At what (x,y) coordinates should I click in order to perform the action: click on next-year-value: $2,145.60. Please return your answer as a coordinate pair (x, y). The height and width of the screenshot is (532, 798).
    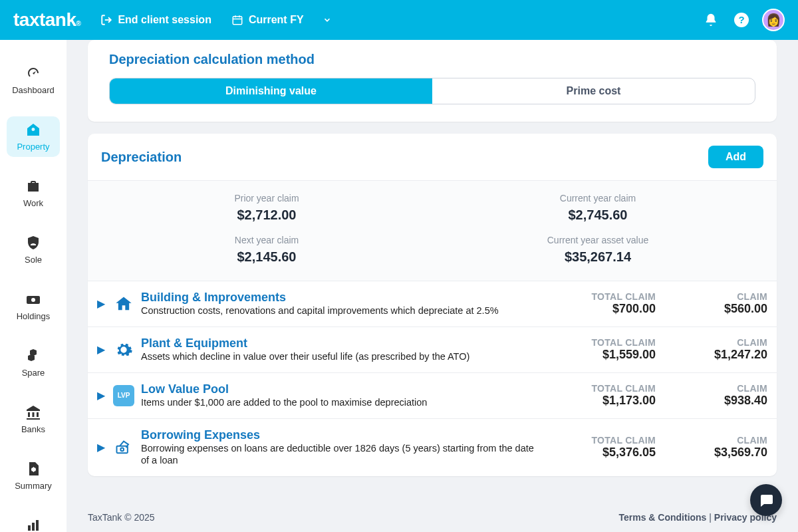
    Looking at the image, I should click on (267, 257).